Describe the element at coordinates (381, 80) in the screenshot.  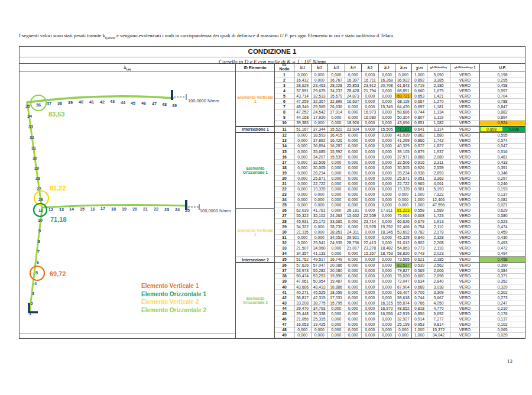
I see `table-row: 216,4120,00016,76716,39716,71116,26836,9…` at that location.